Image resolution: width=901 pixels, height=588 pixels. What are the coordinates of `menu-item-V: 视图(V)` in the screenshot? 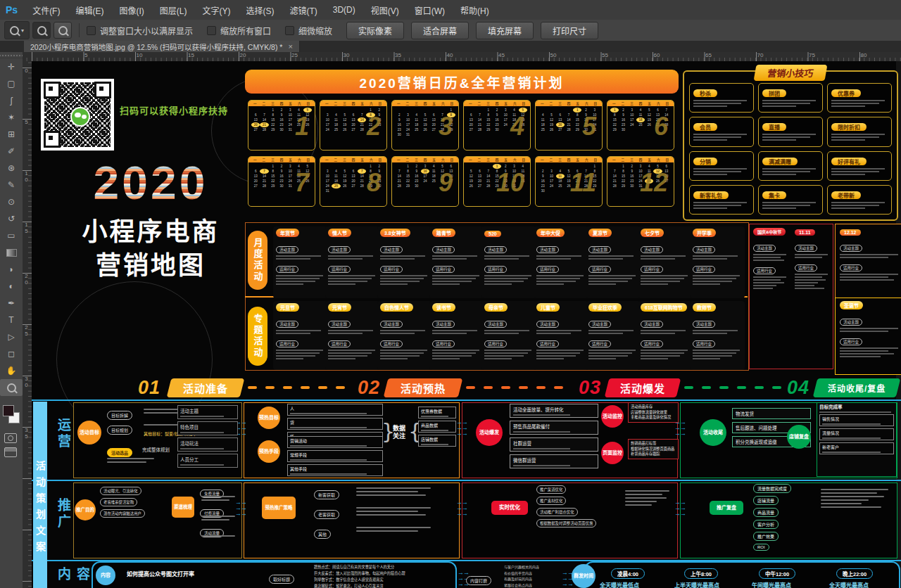 It's located at (385, 10).